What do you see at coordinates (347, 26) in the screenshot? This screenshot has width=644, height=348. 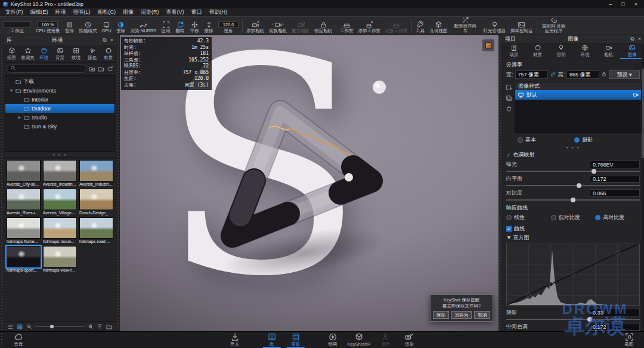 I see `toolbar-studios: 工作室` at bounding box center [347, 26].